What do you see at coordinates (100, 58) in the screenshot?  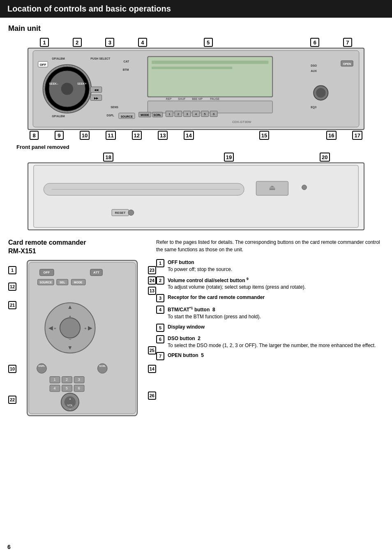 I see `svg-text: PUSH SELECT` at bounding box center [100, 58].